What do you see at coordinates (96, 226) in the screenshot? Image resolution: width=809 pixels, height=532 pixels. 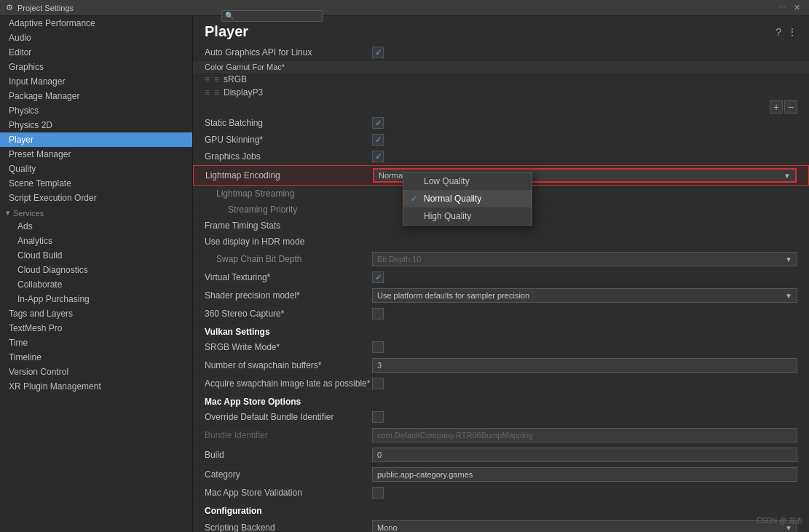 I see `sidebar-item-ads: Ads` at bounding box center [96, 226].